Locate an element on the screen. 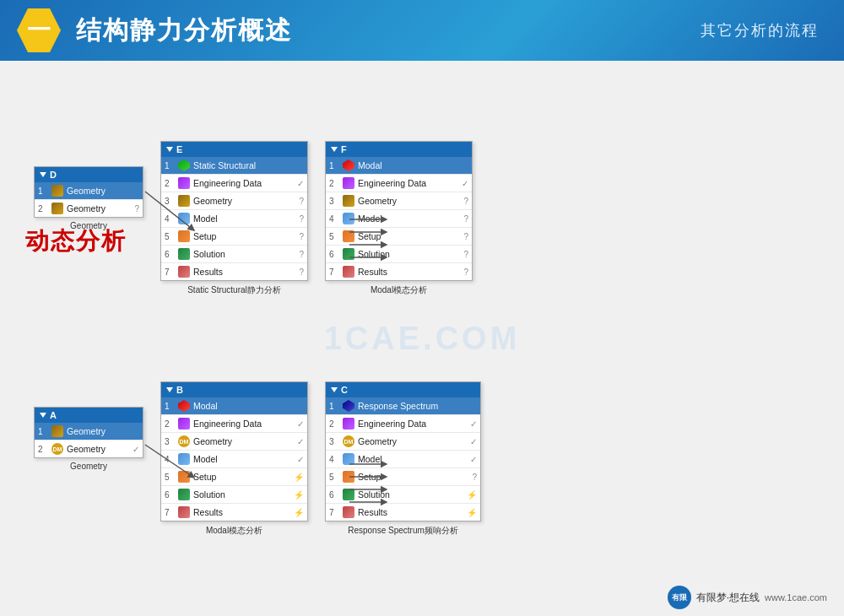  model-icon-e4 is located at coordinates (184, 219).